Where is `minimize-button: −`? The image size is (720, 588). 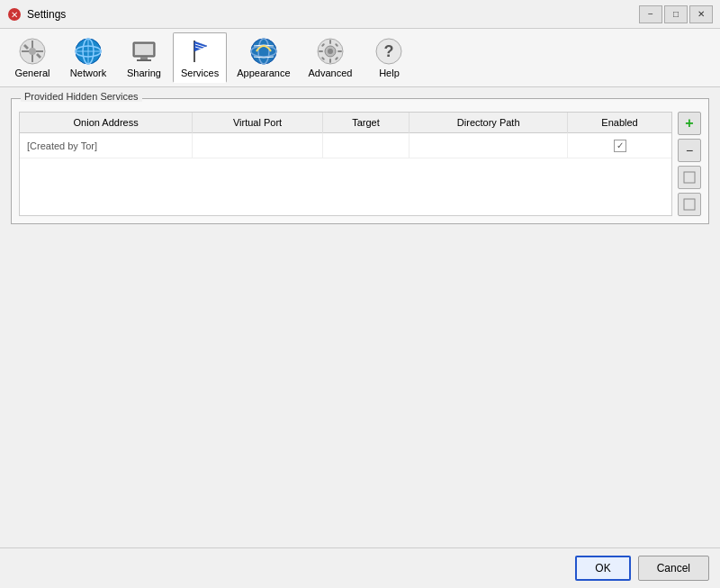
minimize-button: − is located at coordinates (651, 14).